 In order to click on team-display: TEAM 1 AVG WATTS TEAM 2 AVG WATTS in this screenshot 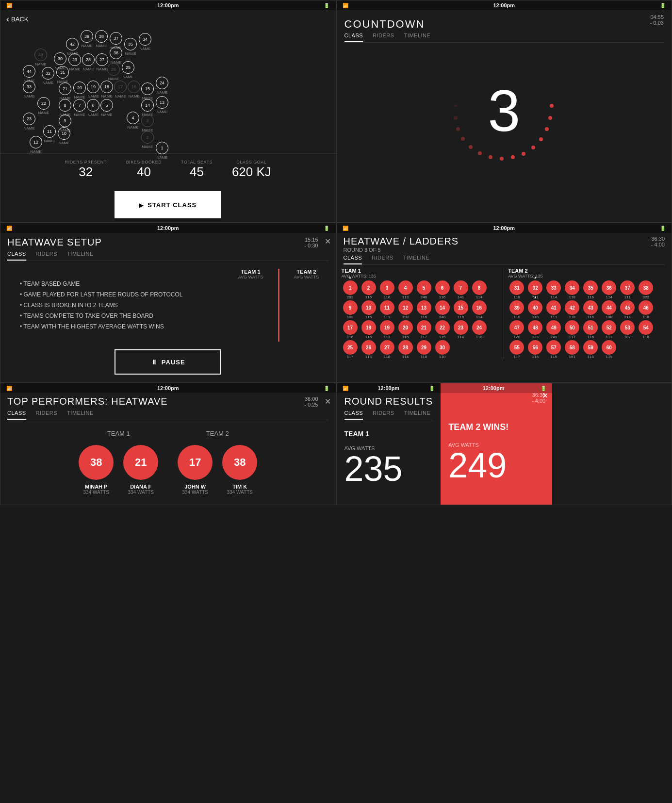, I will do `click(279, 305)`.